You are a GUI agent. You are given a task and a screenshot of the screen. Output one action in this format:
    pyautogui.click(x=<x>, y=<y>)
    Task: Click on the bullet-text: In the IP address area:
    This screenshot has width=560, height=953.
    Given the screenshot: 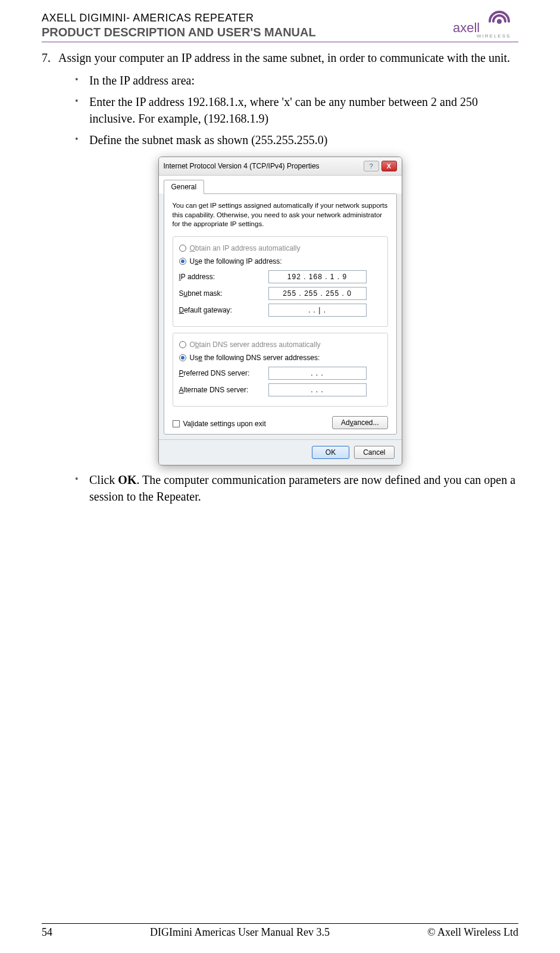 What is the action you would take?
    pyautogui.click(x=142, y=80)
    